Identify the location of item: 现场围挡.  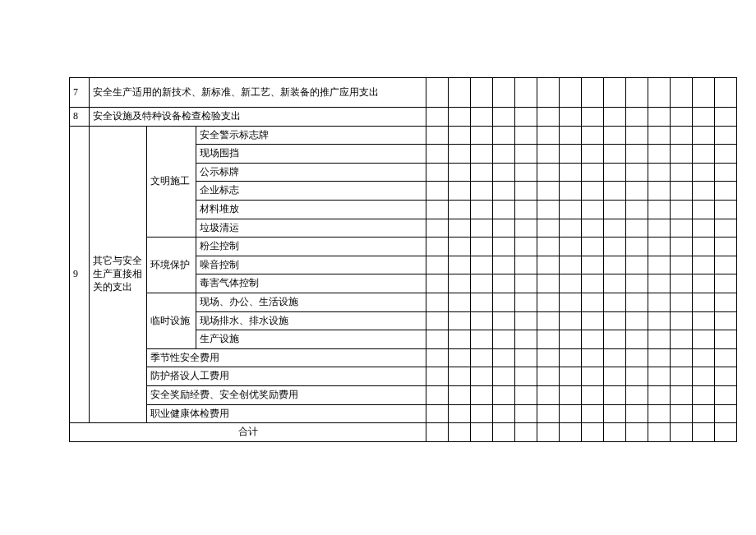
(311, 155).